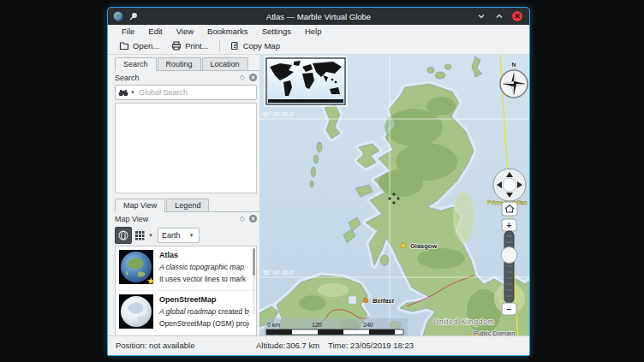  What do you see at coordinates (319, 346) in the screenshot?
I see `status-bar: Position: not available Altitude: 306.7 …` at bounding box center [319, 346].